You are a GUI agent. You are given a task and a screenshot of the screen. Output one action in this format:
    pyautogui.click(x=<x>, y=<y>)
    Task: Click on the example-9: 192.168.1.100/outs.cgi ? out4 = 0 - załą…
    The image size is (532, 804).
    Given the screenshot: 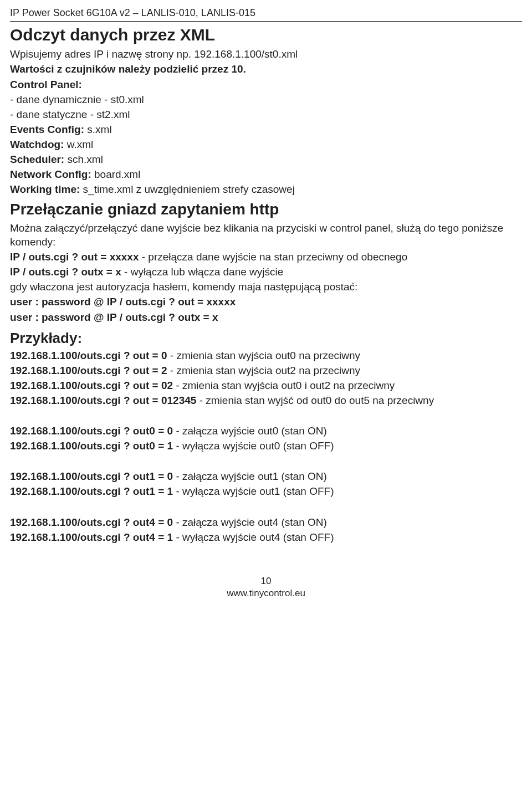 What is the action you would take?
    pyautogui.click(x=266, y=522)
    